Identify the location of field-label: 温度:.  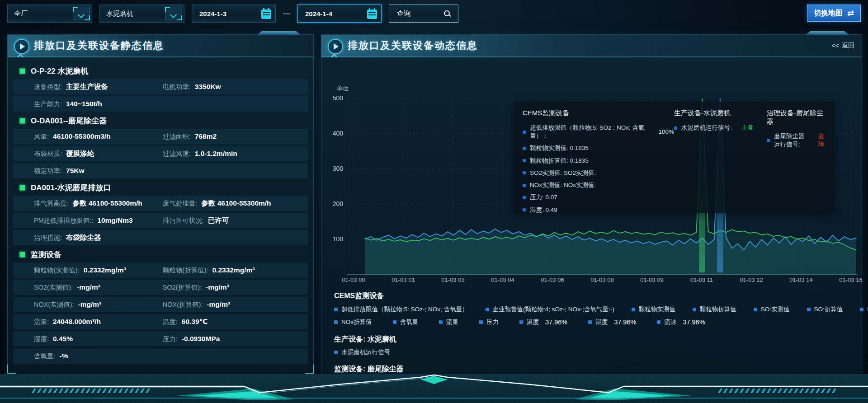
(170, 322).